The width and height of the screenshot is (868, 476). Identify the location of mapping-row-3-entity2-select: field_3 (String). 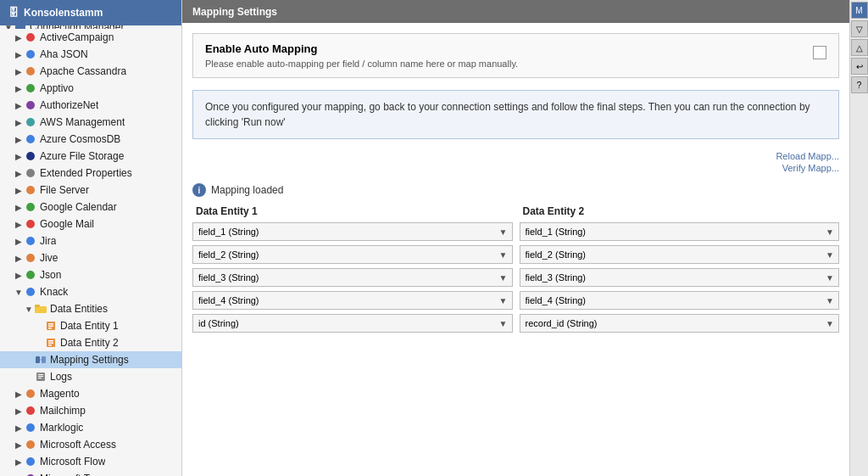
(680, 277).